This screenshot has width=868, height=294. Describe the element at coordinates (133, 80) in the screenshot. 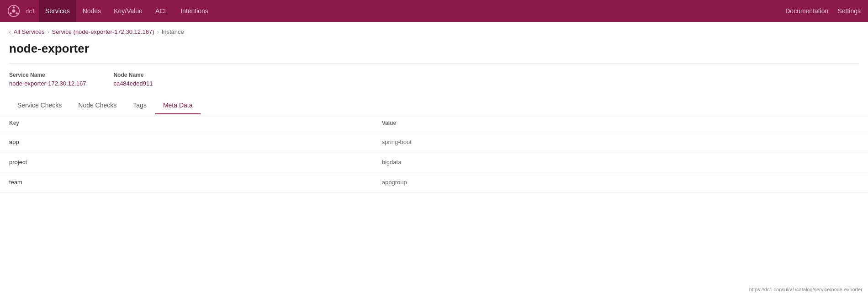

I see `node-name-block: Node Name ca484eded911` at that location.